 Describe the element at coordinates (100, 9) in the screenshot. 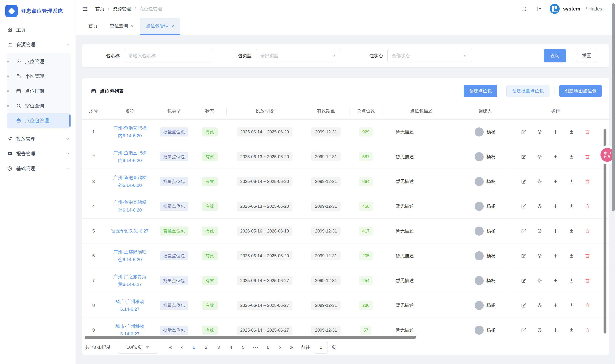

I see `breadcrumb-item: 首页` at that location.